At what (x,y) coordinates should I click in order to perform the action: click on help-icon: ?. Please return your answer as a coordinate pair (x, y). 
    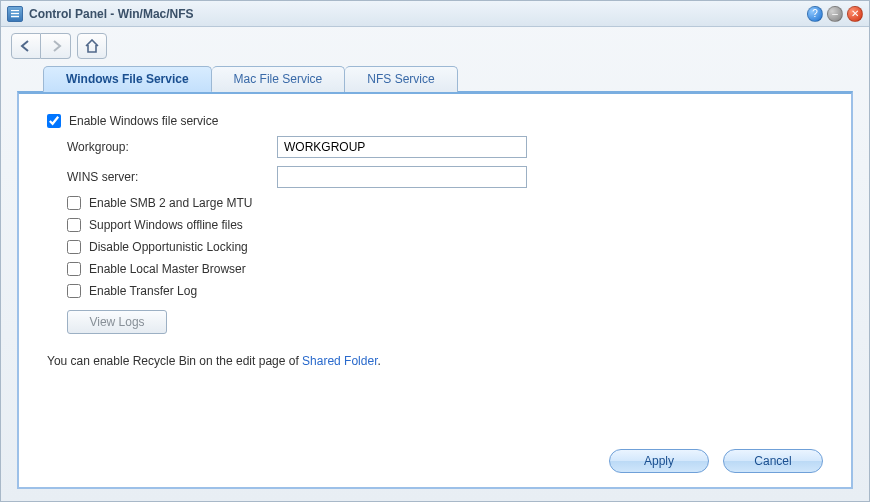
    Looking at the image, I should click on (815, 14).